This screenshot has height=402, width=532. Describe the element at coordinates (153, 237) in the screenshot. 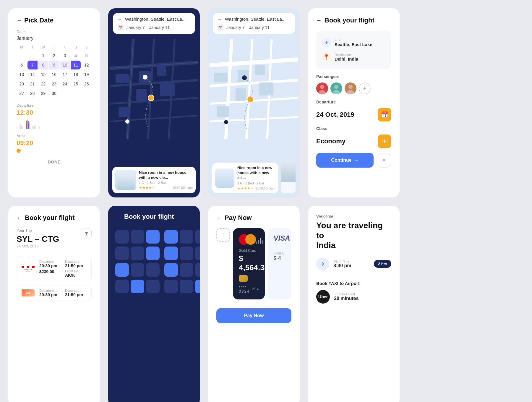

I see `seat-1c` at that location.